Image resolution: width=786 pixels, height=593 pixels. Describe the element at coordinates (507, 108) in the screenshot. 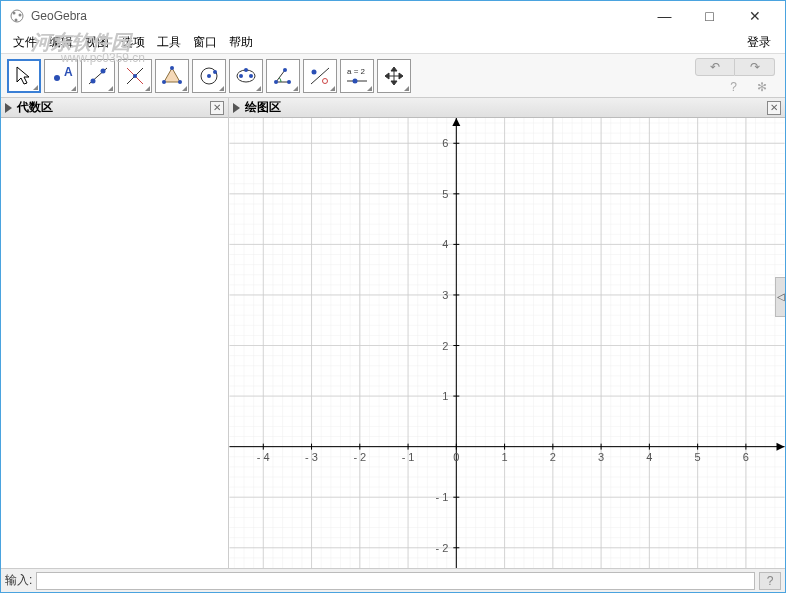

I see `graphics-panel-header: 绘图区 ✕` at that location.